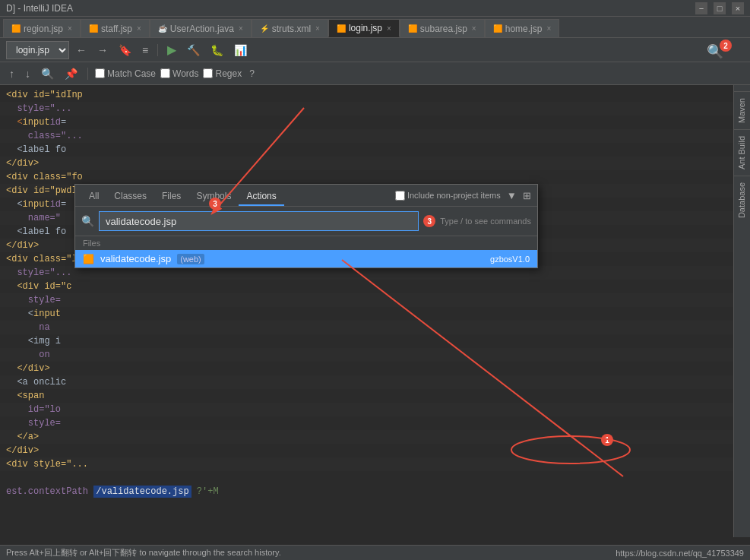 This screenshot has width=750, height=560. Describe the element at coordinates (366, 95) in the screenshot. I see `code-line-1: <div id="idInp` at that location.